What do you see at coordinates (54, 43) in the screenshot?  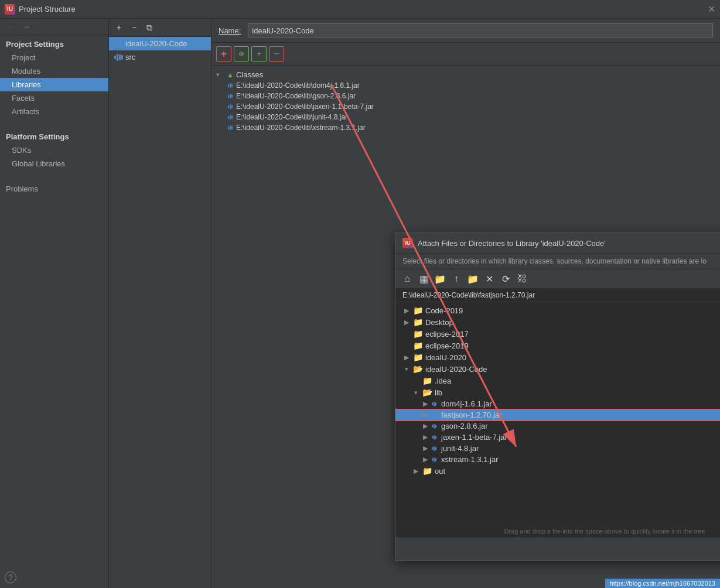 I see `project-settings-section: Project Settings` at bounding box center [54, 43].